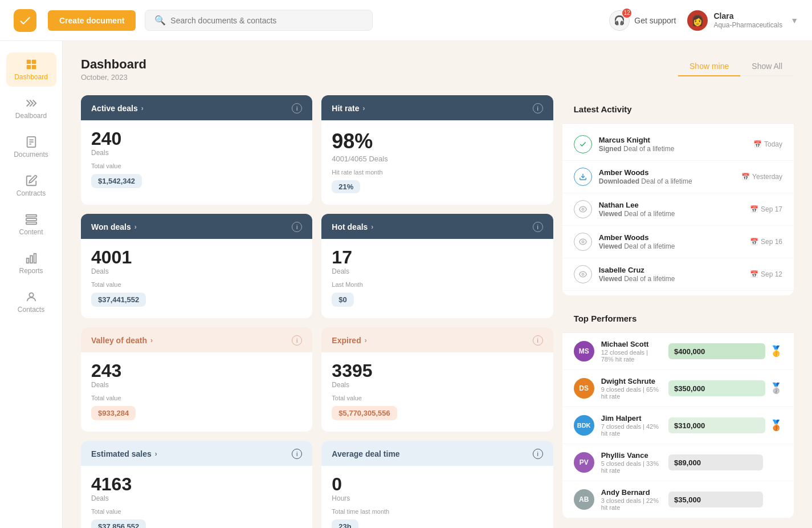  What do you see at coordinates (348, 108) in the screenshot?
I see `hit-rate-title: Hit rate ›` at bounding box center [348, 108].